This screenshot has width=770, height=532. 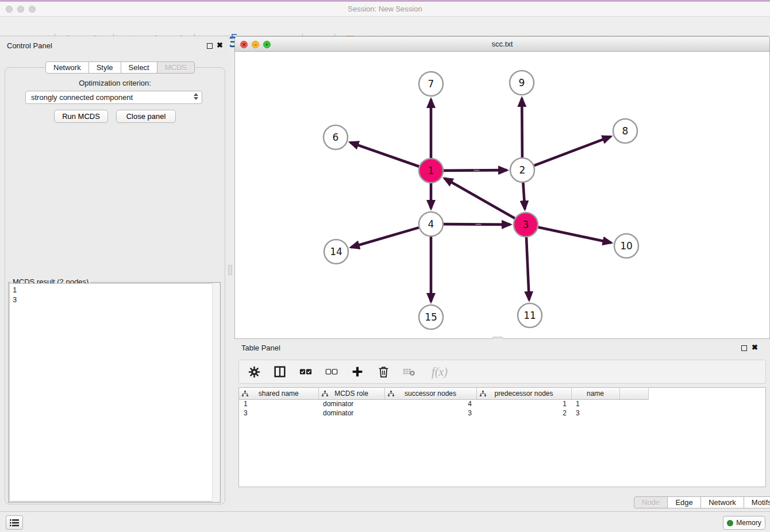 I want to click on graph-node-15: 15, so click(x=431, y=317).